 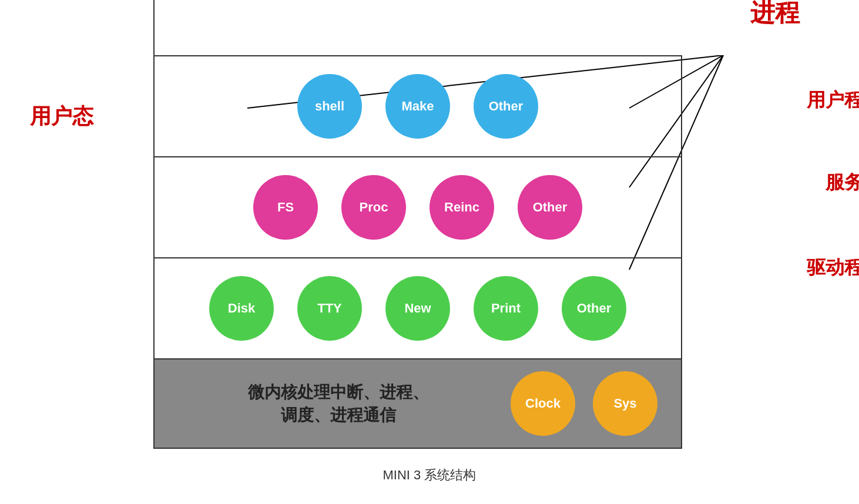 I want to click on top-border-line, so click(x=154, y=28).